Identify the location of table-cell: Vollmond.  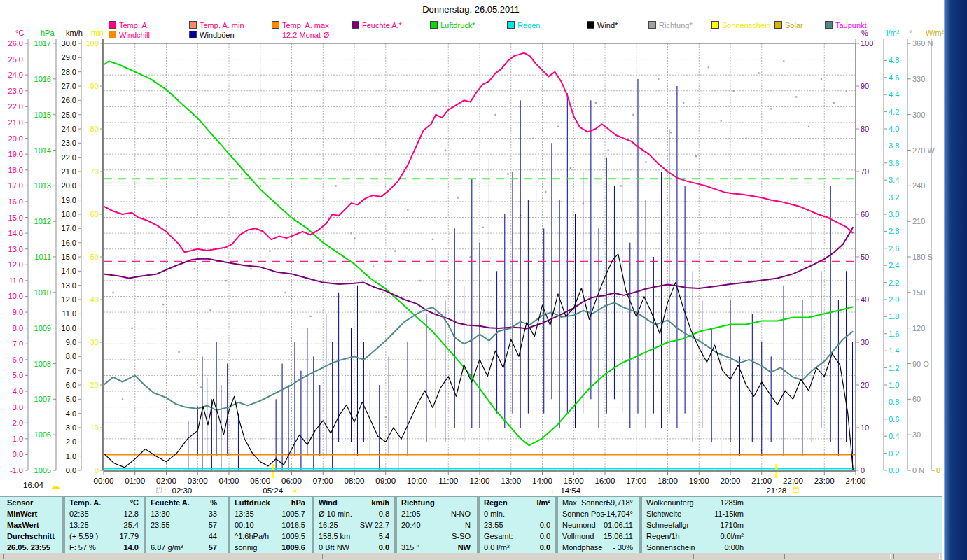
(578, 536).